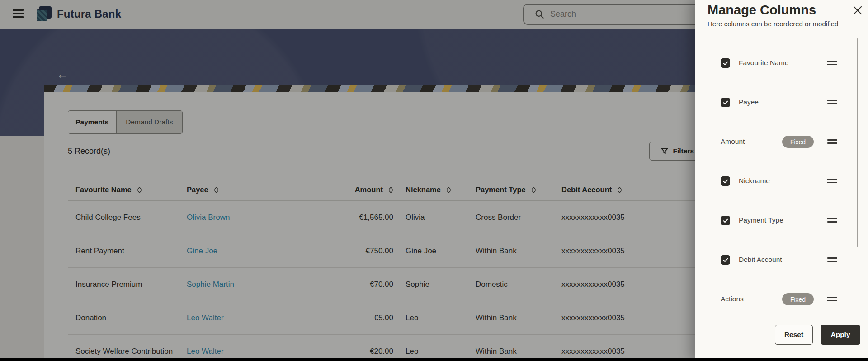  Describe the element at coordinates (764, 63) in the screenshot. I see `column-item-label: Favourite Name` at that location.